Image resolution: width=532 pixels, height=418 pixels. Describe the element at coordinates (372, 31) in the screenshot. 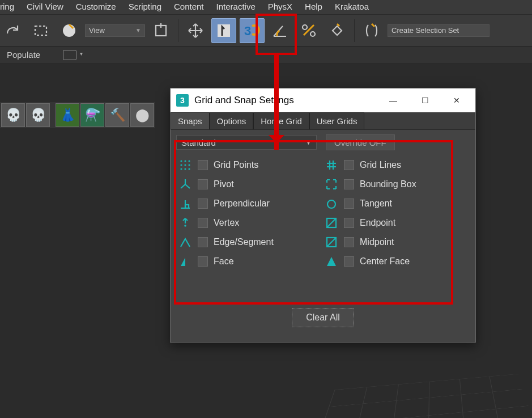

I see `named-sets-button` at that location.